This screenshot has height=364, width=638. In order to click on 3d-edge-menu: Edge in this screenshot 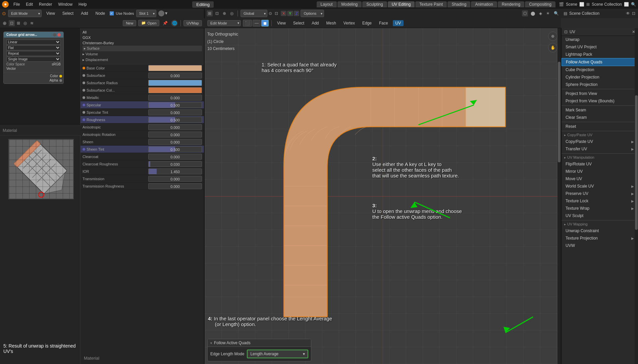, I will do `click(367, 23)`.